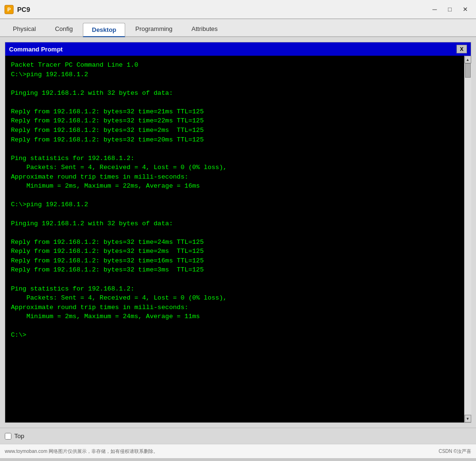 This screenshot has width=476, height=461. Describe the element at coordinates (468, 70) in the screenshot. I see `scroll-thumb` at that location.